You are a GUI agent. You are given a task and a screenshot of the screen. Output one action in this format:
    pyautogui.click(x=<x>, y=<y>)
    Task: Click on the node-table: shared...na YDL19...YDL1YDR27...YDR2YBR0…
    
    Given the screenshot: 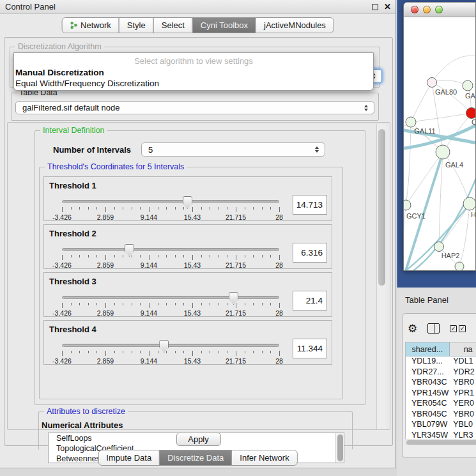 What is the action you would take?
    pyautogui.click(x=441, y=393)
    